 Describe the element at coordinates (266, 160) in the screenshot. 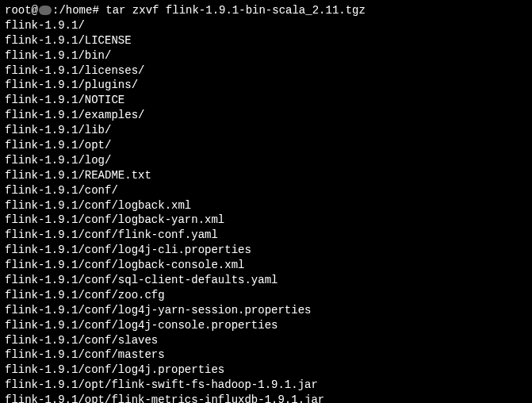

I see `output-line: flink-1.9.1/log/` at that location.